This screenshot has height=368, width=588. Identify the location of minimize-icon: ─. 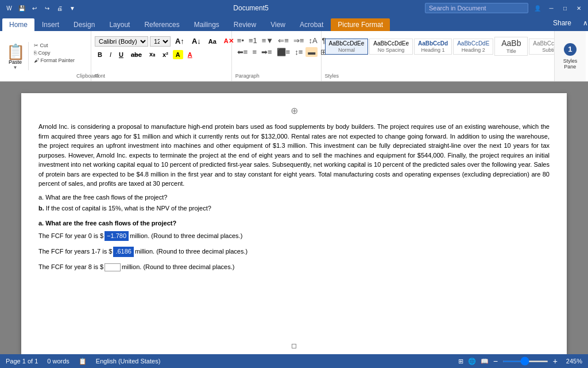
(551, 8).